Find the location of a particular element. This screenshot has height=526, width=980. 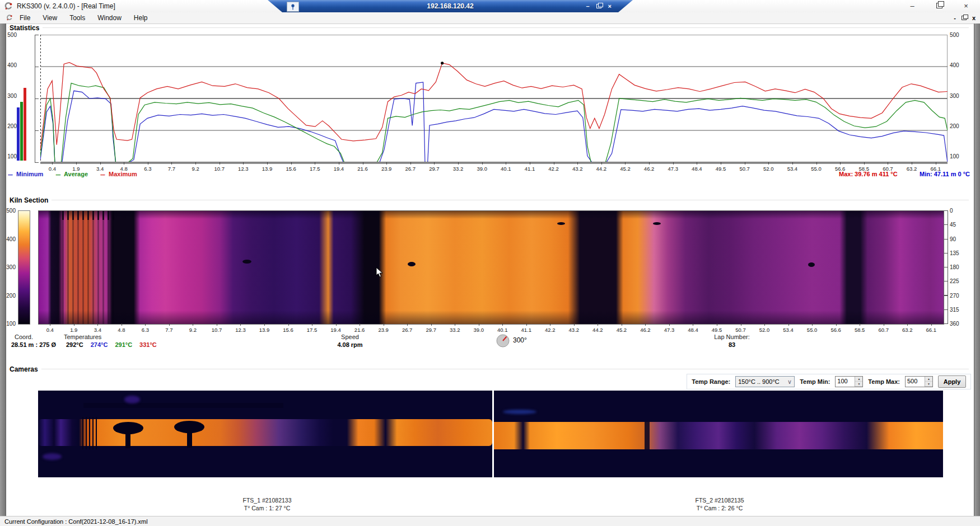

mouse-cursor is located at coordinates (380, 273).